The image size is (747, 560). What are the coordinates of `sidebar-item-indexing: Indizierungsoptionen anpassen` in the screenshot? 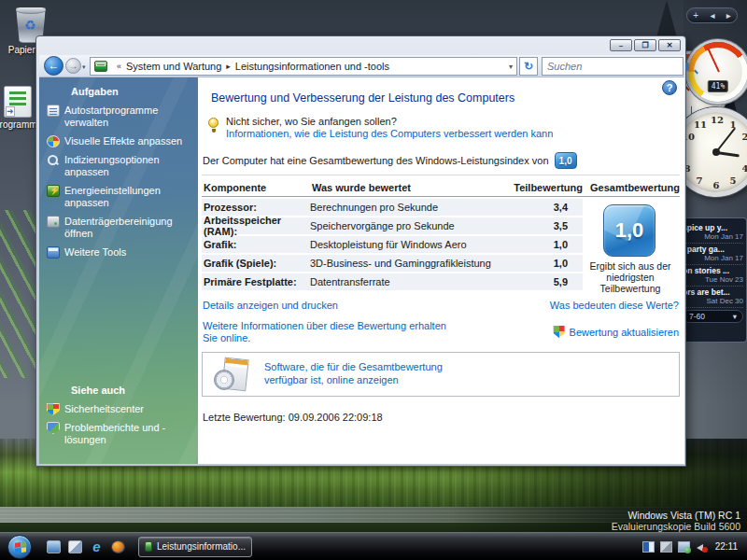 It's located at (120, 166).